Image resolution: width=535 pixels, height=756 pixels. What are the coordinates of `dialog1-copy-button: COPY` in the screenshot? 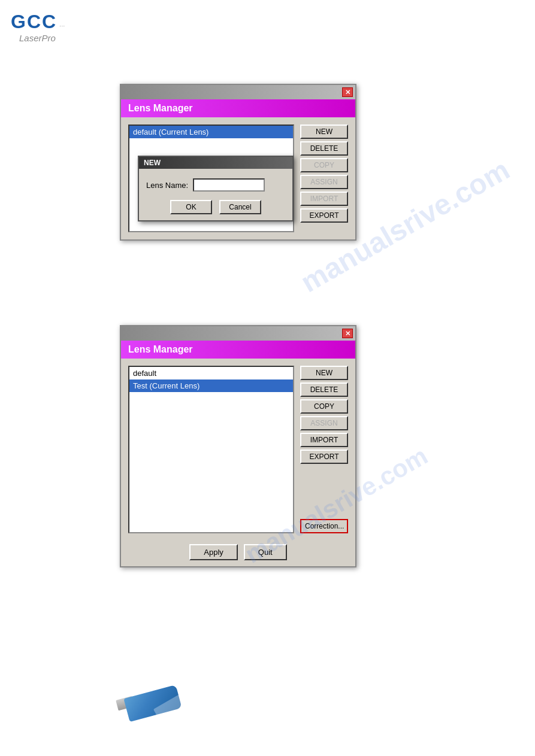 It's located at (324, 165).